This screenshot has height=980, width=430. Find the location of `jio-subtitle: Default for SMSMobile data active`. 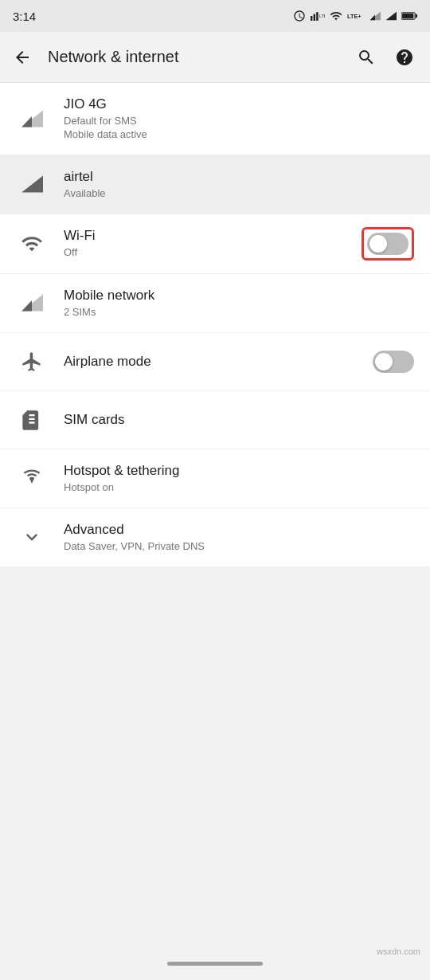

jio-subtitle: Default for SMSMobile data active is located at coordinates (239, 128).